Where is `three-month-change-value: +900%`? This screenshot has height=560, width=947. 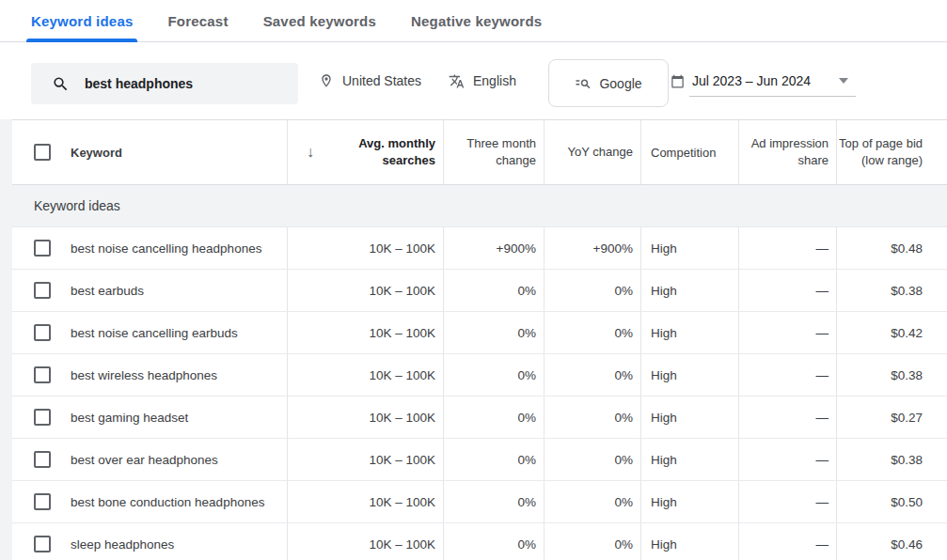 three-month-change-value: +900% is located at coordinates (493, 248).